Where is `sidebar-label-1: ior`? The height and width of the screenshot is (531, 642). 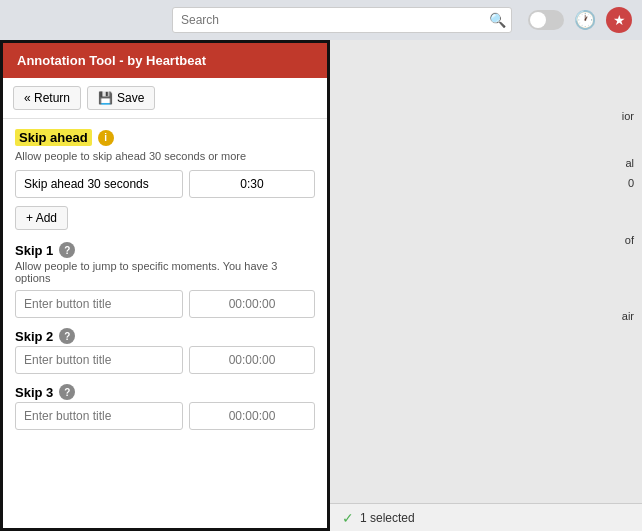
sidebar-label-1: ior is located at coordinates (486, 116).